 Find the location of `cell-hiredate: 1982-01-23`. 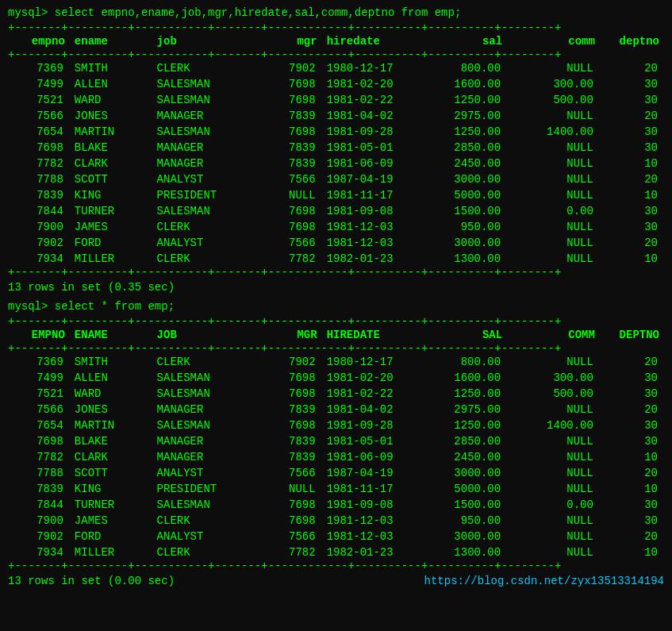

cell-hiredate: 1982-01-23 is located at coordinates (374, 552).